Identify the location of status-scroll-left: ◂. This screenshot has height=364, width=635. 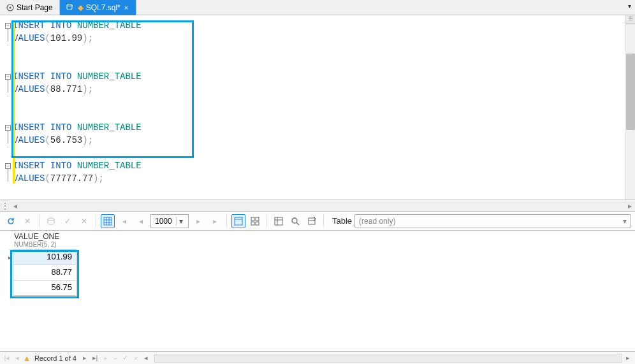
(146, 358).